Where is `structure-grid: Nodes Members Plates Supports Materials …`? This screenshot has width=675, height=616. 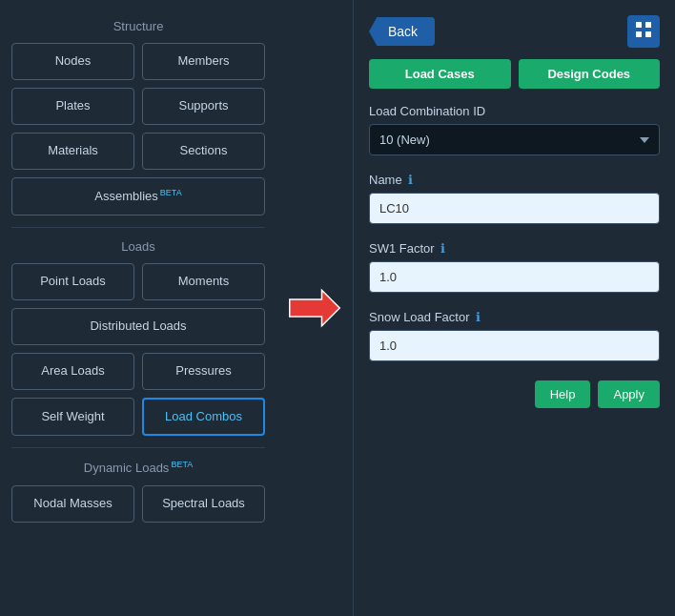
structure-grid: Nodes Members Plates Supports Materials … is located at coordinates (138, 107).